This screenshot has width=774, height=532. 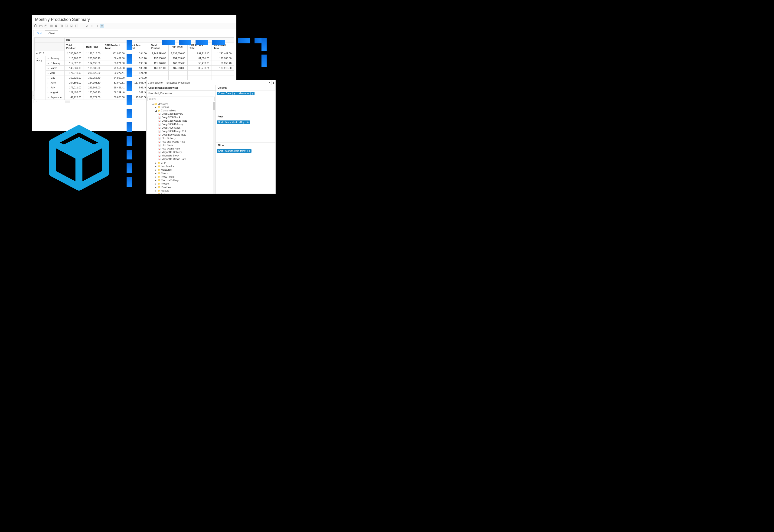 I want to click on data-cell: 116,906.00, so click(x=74, y=58).